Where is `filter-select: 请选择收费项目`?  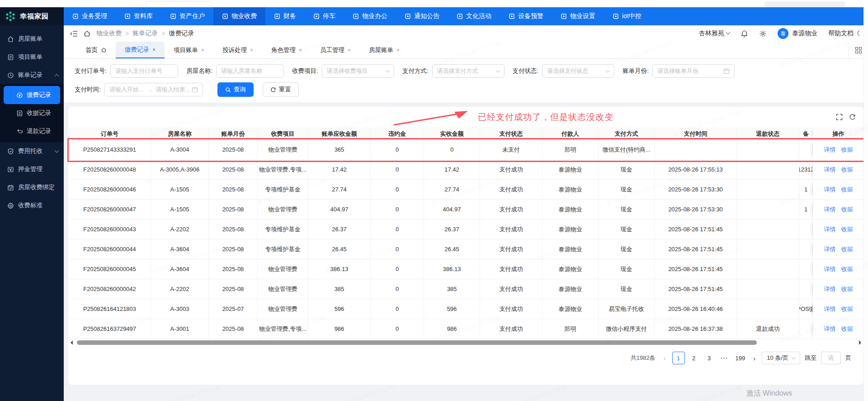 filter-select: 请选择收费项目 is located at coordinates (358, 71).